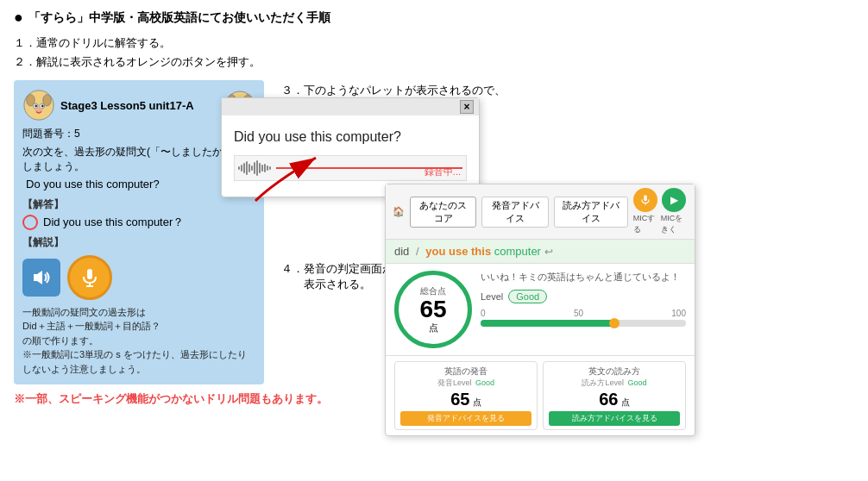 The width and height of the screenshot is (868, 481). What do you see at coordinates (645, 200) in the screenshot?
I see `score-mic-icon` at bounding box center [645, 200].